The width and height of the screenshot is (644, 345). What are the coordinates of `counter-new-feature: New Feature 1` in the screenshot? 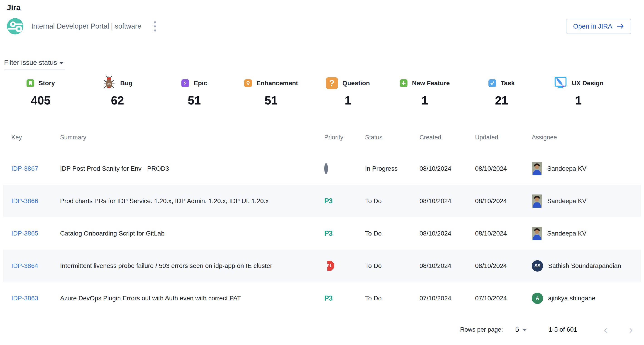 It's located at (425, 91).